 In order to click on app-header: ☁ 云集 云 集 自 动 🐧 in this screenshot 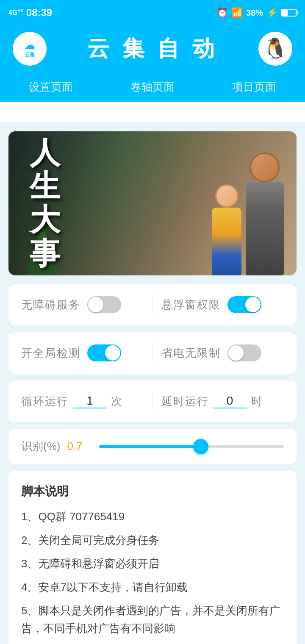, I will do `click(152, 49)`.